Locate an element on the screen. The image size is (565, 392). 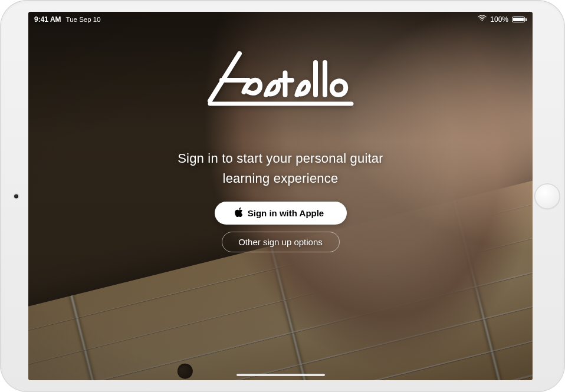
sign-in-with-apple-button: Sign in with Apple is located at coordinates (281, 213).